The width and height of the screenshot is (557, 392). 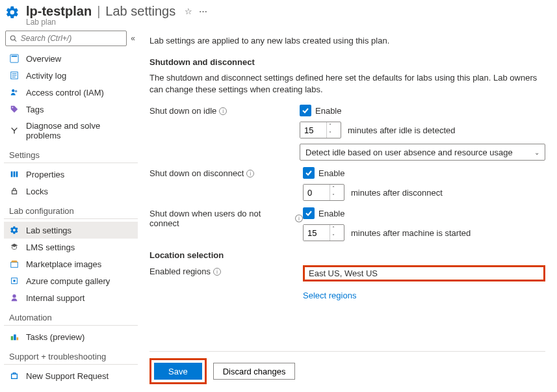 I want to click on overview-icon, so click(x=14, y=59).